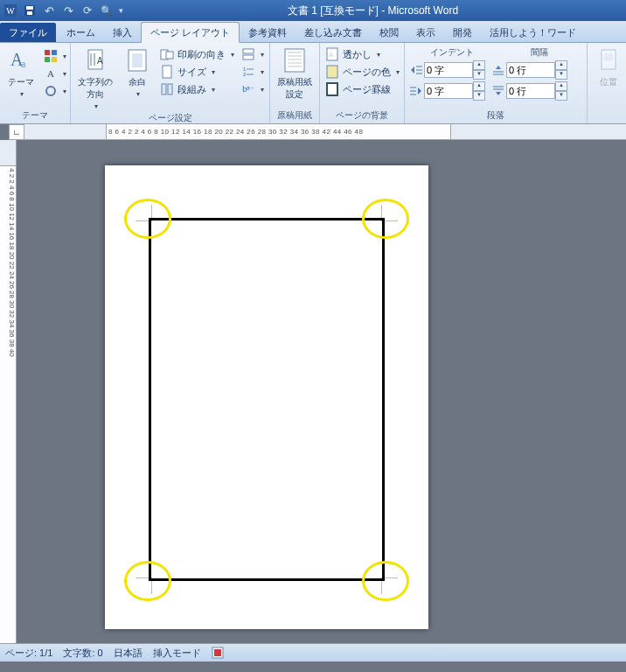 Image resolution: width=626 pixels, height=672 pixels. I want to click on word-icon: W, so click(10, 10).